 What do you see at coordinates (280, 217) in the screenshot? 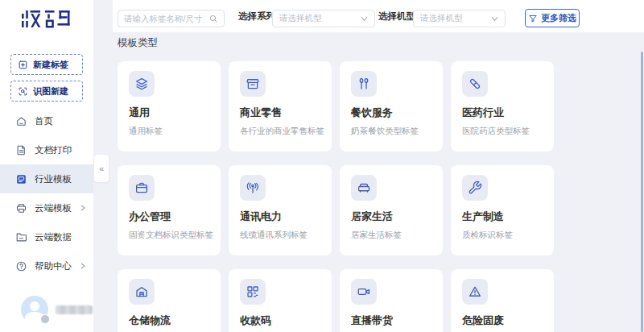
I see `category-title: 通讯电力` at bounding box center [280, 217].